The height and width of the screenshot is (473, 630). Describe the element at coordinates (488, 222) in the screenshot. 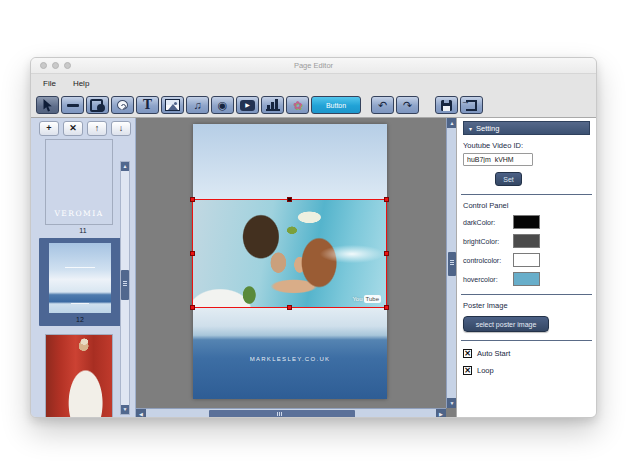

I see `dark-color-label: darkColor:` at that location.